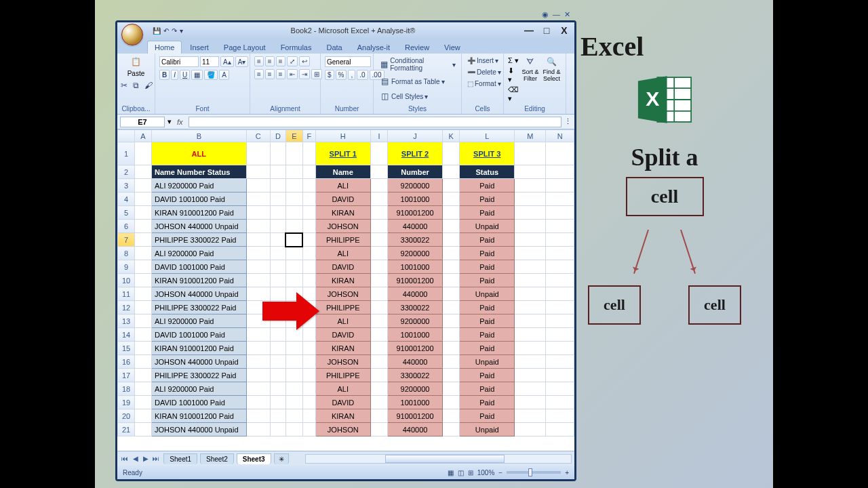 Image resolution: width=868 pixels, height=488 pixels. Describe the element at coordinates (343, 416) in the screenshot. I see `cell: KIRAN` at that location.